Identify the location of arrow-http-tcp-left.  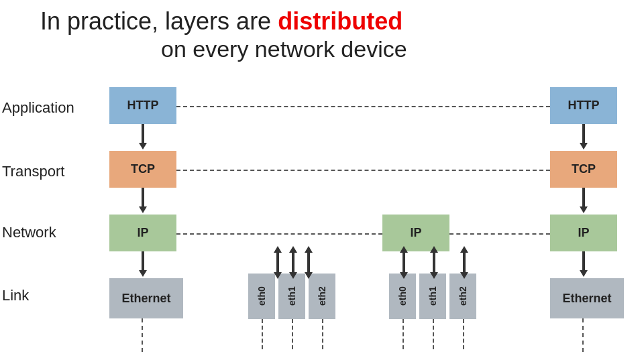
(143, 134).